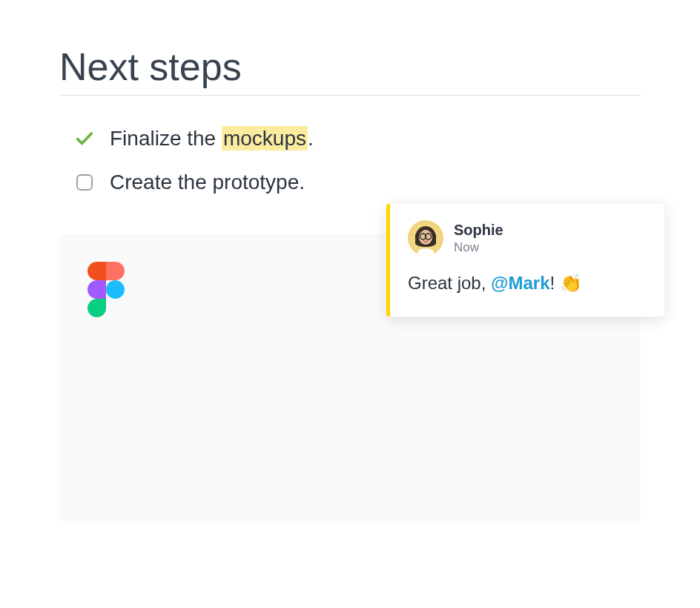 The image size is (700, 608). What do you see at coordinates (527, 283) in the screenshot?
I see `comment-body: Great job, @Mark! 👏` at bounding box center [527, 283].